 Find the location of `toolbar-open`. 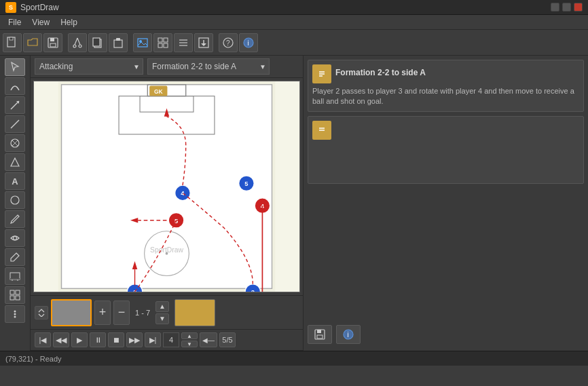

toolbar-open is located at coordinates (33, 43).